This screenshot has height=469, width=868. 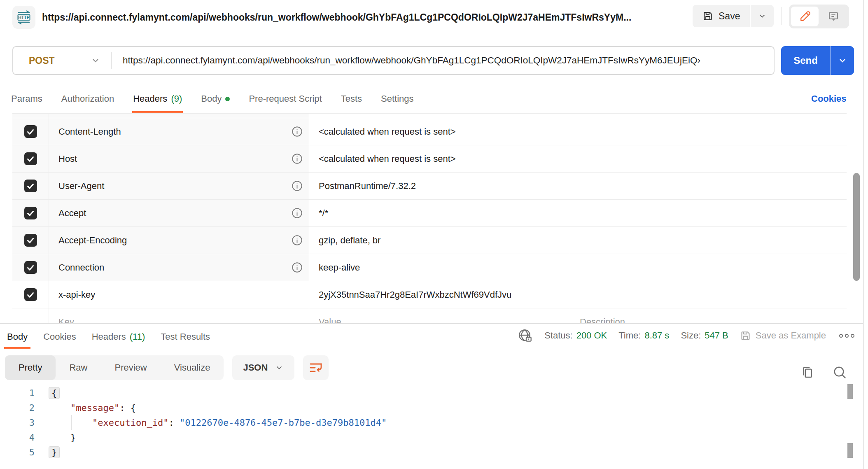 I want to click on line-number: 5, so click(x=17, y=452).